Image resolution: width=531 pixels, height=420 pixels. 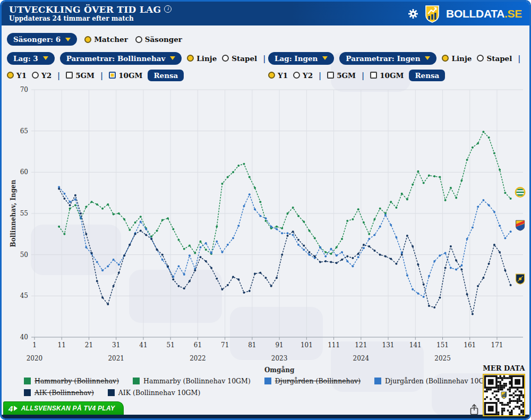 What do you see at coordinates (307, 345) in the screenshot?
I see `x-tick-label: 101` at bounding box center [307, 345].